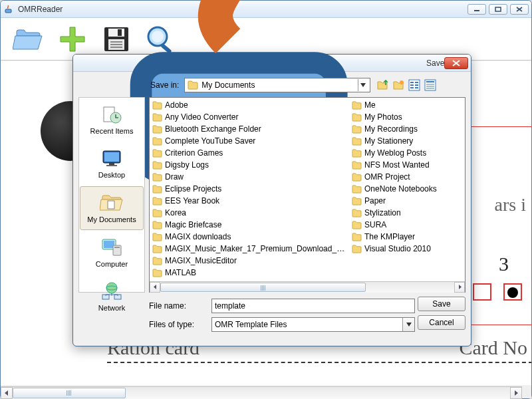 This screenshot has width=532, height=399. Describe the element at coordinates (402, 153) in the screenshot. I see `folder-item: My Weblog Posts` at that location.